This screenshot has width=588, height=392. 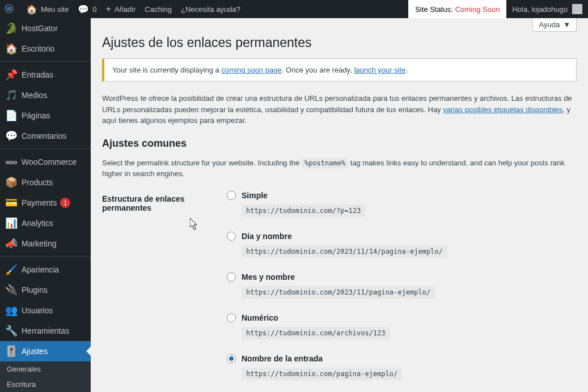 What do you see at coordinates (282, 359) in the screenshot?
I see `radio-label: Nombre de la entrada` at bounding box center [282, 359].